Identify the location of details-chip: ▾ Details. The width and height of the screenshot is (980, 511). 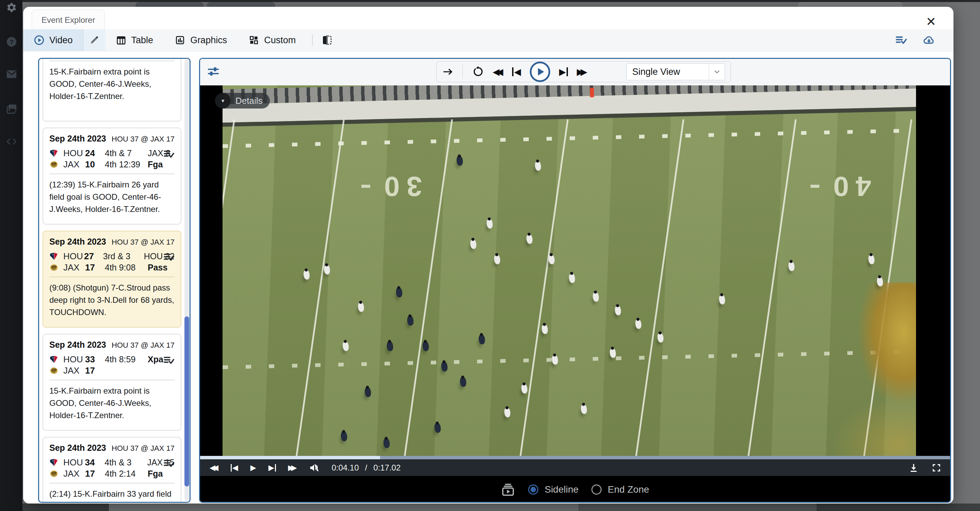
(242, 100).